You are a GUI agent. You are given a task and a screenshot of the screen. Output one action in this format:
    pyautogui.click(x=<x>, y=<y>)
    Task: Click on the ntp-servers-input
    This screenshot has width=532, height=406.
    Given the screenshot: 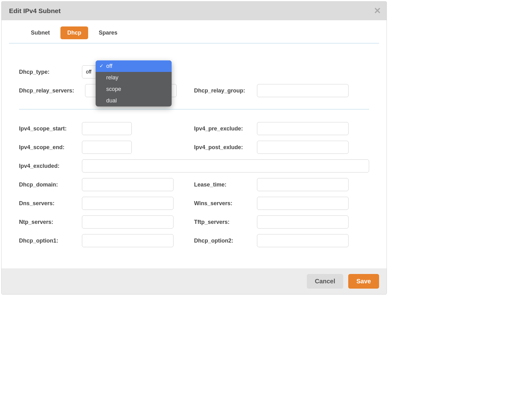 What is the action you would take?
    pyautogui.click(x=128, y=222)
    